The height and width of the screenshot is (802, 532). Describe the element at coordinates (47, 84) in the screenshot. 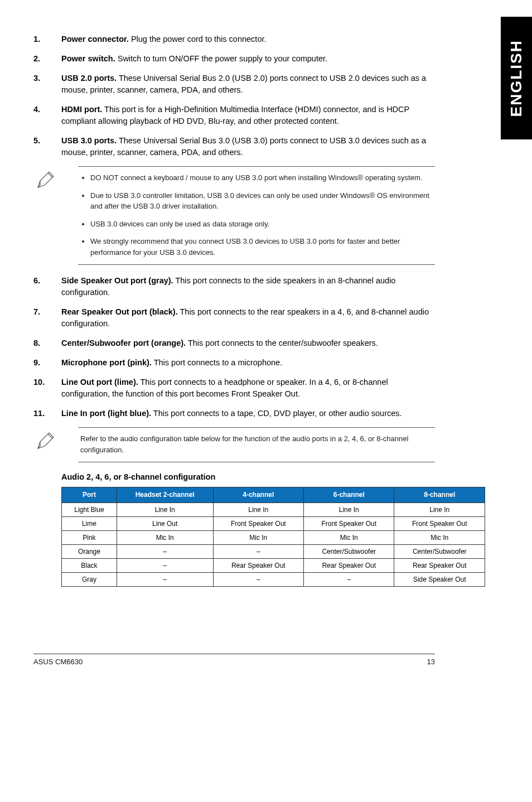

I see `item-number: 3.` at that location.